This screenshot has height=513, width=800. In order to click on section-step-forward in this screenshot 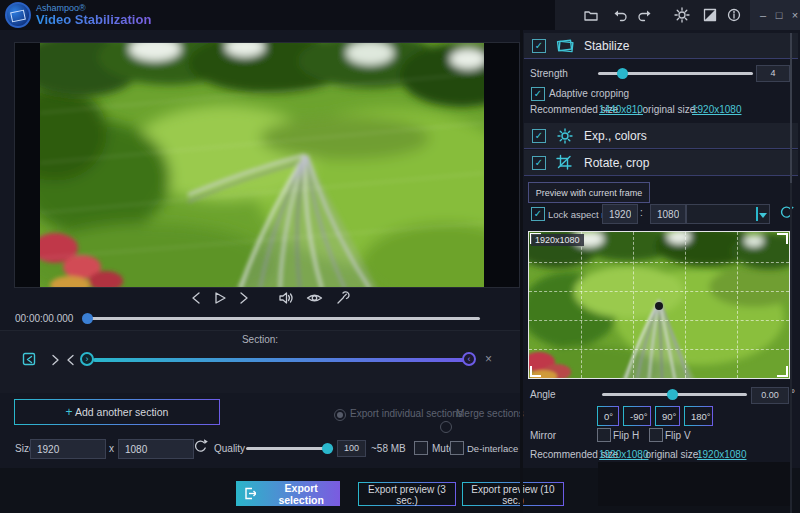, I will do `click(56, 362)`.